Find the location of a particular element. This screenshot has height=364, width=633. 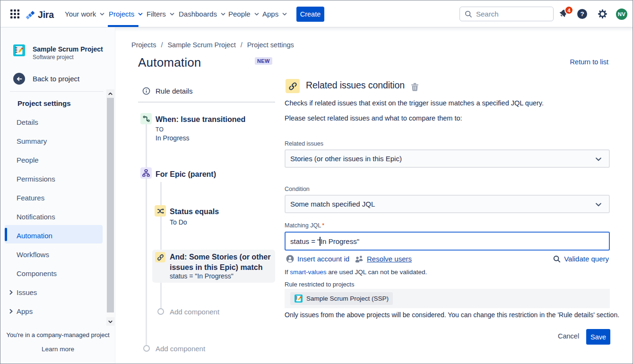

people-icon is located at coordinates (359, 259).